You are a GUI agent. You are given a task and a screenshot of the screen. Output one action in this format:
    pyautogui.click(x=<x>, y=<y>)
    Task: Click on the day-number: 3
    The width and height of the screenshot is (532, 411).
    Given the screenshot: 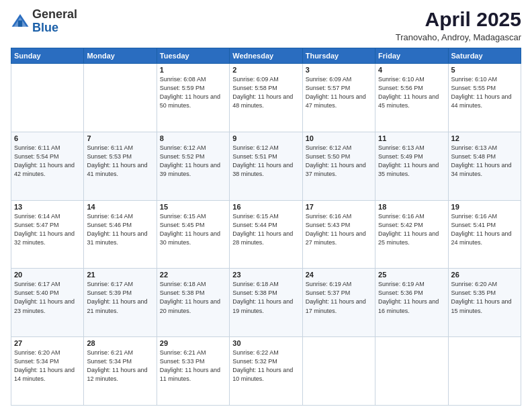 What is the action you would take?
    pyautogui.click(x=339, y=70)
    